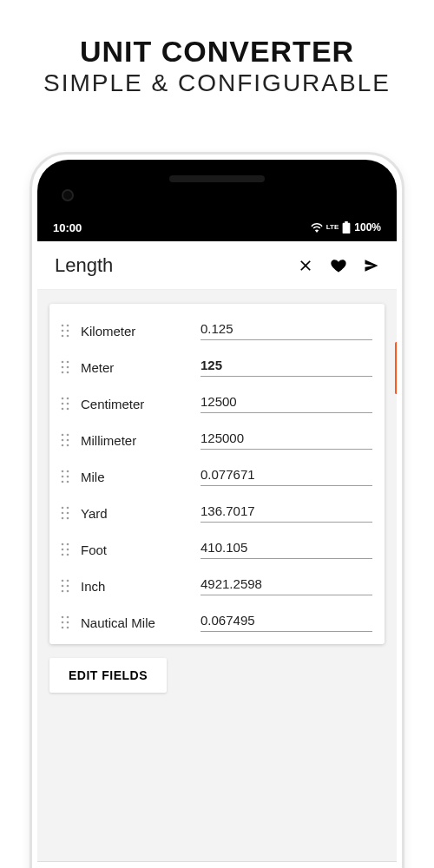 This screenshot has width=434, height=868. Describe the element at coordinates (215, 367) in the screenshot. I see `unit-row: Meter` at that location.